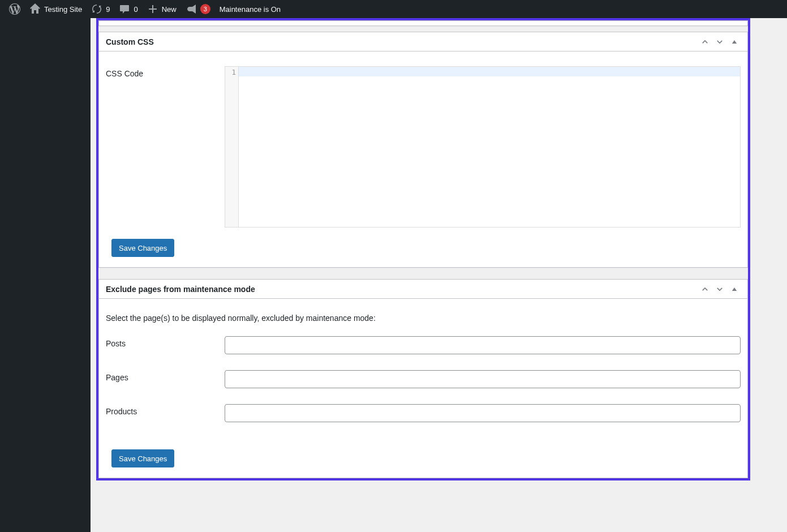  What do you see at coordinates (128, 9) in the screenshot?
I see `comments-link: 0` at bounding box center [128, 9].